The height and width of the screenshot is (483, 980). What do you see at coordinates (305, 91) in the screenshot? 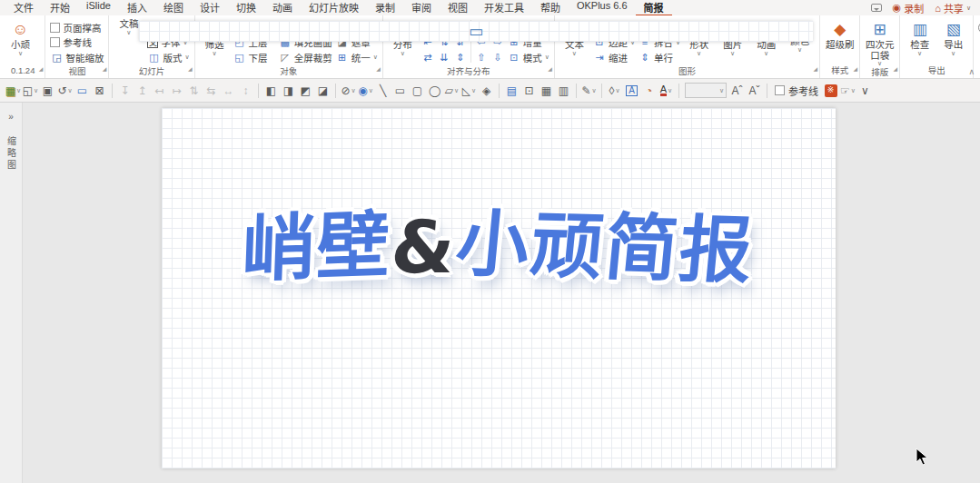
I see `regroup-icon: ◩` at bounding box center [305, 91].